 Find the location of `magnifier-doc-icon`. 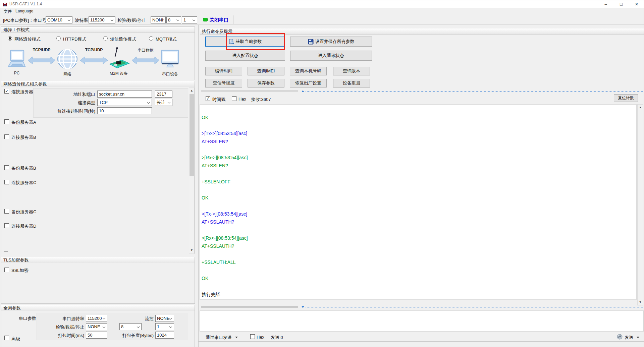

magnifier-doc-icon is located at coordinates (231, 42).